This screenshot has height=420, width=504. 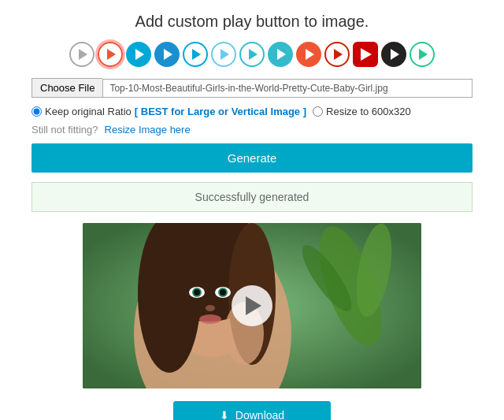 I want to click on success-message: Successfully generated, so click(x=252, y=197).